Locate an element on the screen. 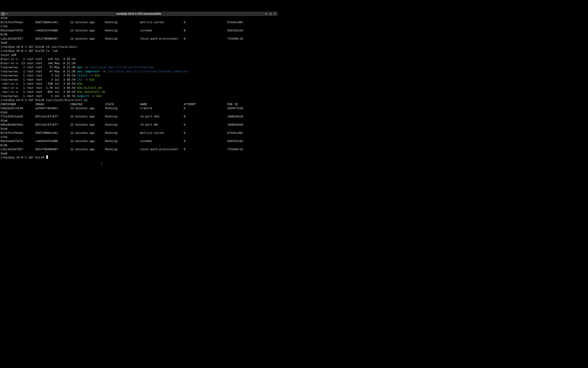 The image size is (588, 368). terminal-line: CONTAINER IMAGE CREATED STATE NAME ATTEM… is located at coordinates (139, 104).